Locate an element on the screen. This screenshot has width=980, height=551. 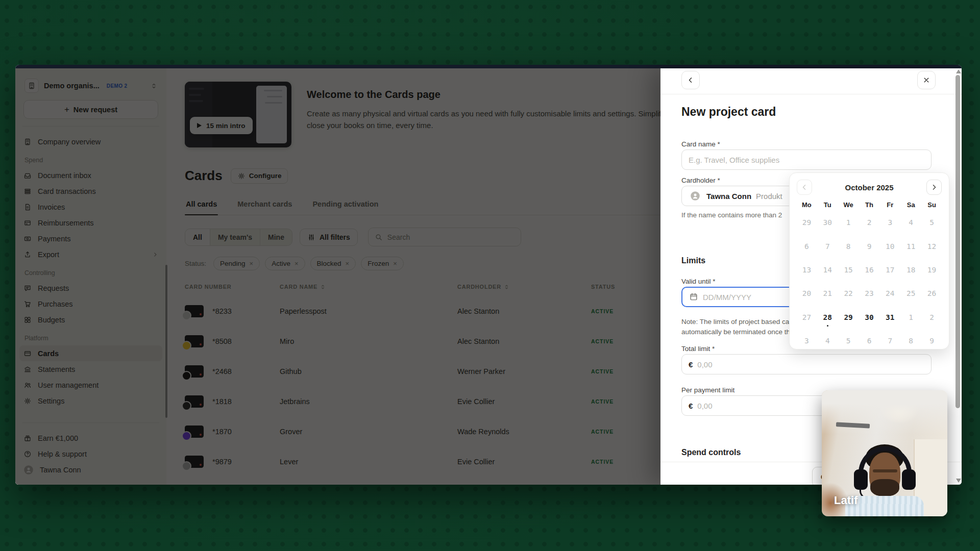
limits-heading: Limits is located at coordinates (693, 261).